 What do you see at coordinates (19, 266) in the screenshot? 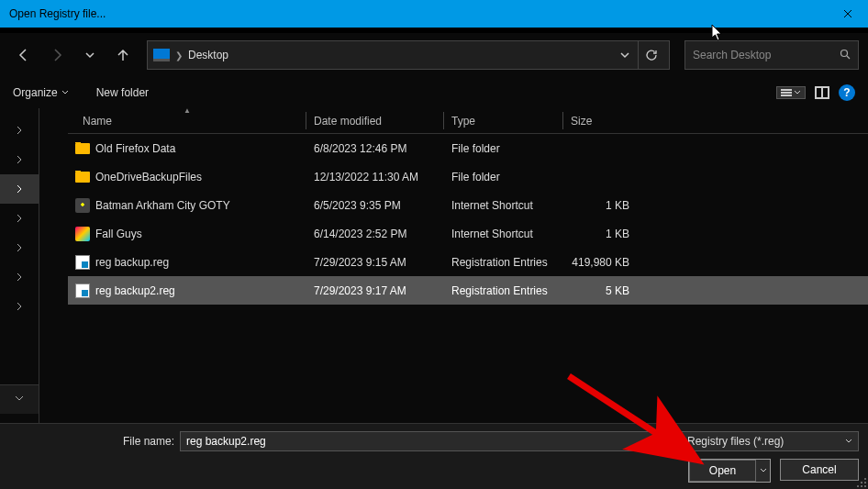
I see `nav-tree` at bounding box center [19, 266].